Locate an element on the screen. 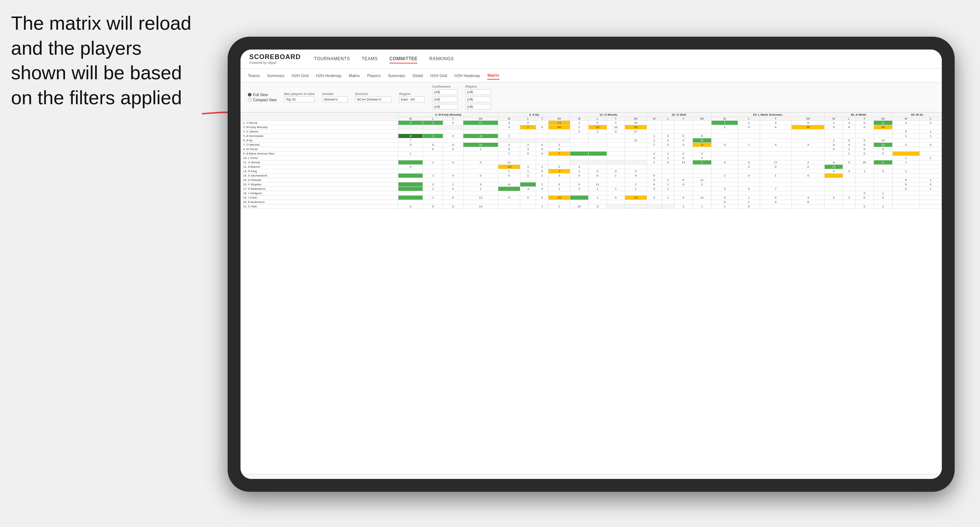 This screenshot has height=527, width=980. sh-dif2: Dif is located at coordinates (559, 119).